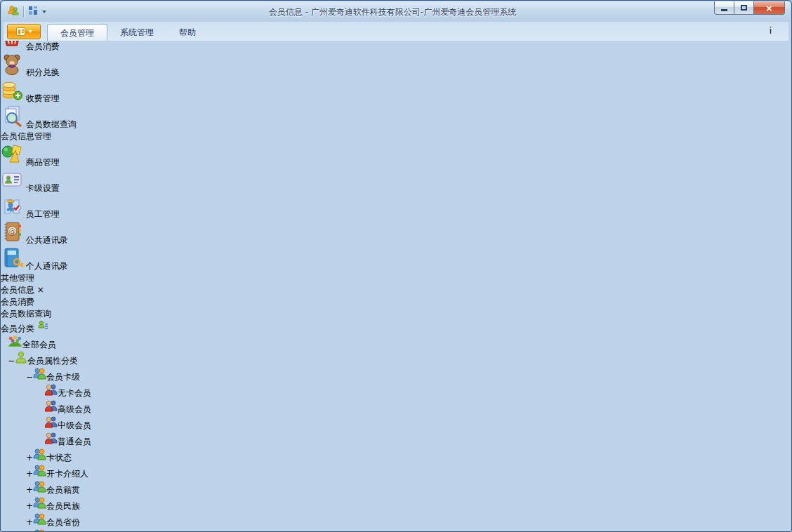 Image resolution: width=792 pixels, height=532 pixels. Describe the element at coordinates (396, 327) in the screenshot. I see `sidebar-header: 会员分类` at that location.